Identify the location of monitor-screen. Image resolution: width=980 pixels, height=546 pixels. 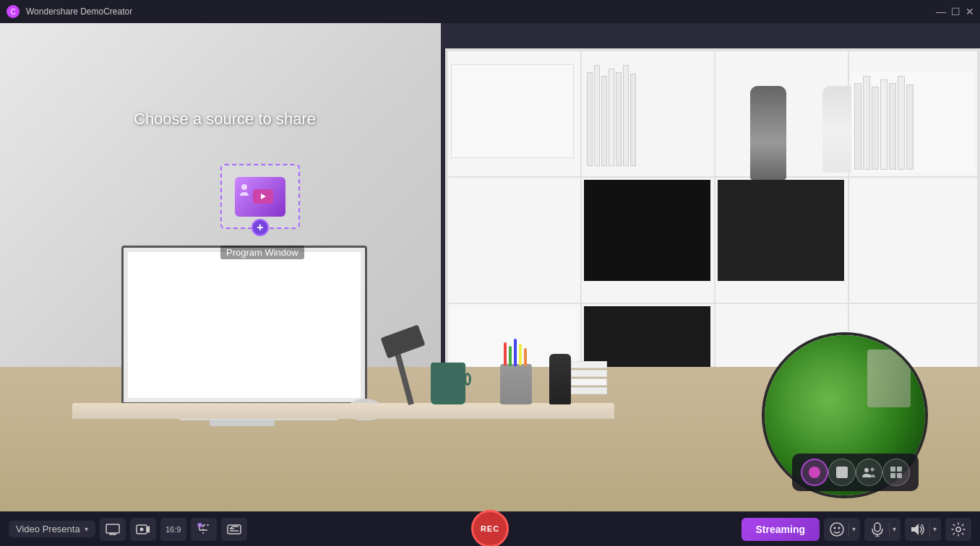
(244, 325).